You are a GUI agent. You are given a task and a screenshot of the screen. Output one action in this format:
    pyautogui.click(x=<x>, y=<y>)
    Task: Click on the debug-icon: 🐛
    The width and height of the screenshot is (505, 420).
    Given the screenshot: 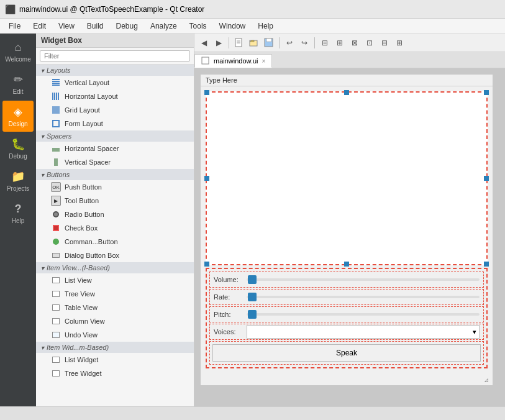 What is the action you would take?
    pyautogui.click(x=18, y=144)
    